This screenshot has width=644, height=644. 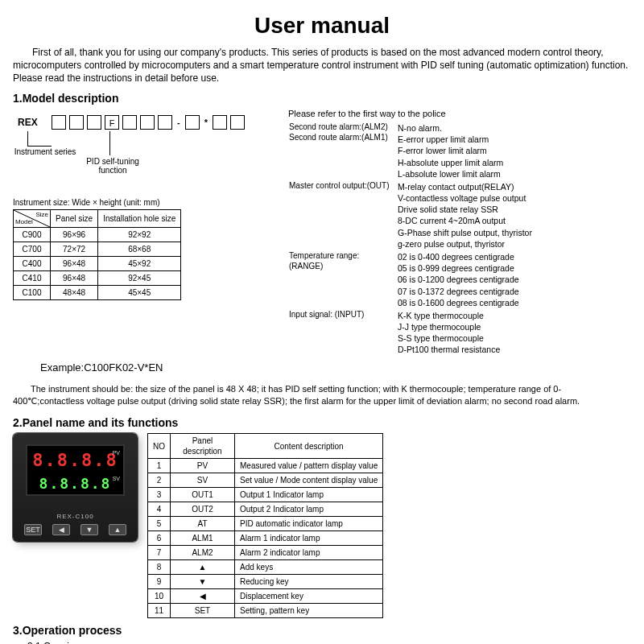 I want to click on def-left: Temperature range:(RANGE), so click(x=343, y=280).